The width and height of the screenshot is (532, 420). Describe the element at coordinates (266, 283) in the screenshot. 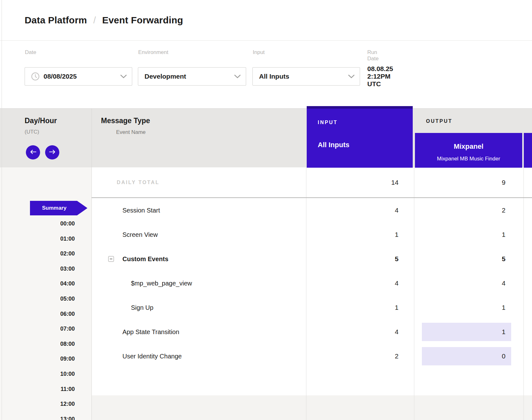

I see `table-row: $mp_web_page_view 4 4` at that location.